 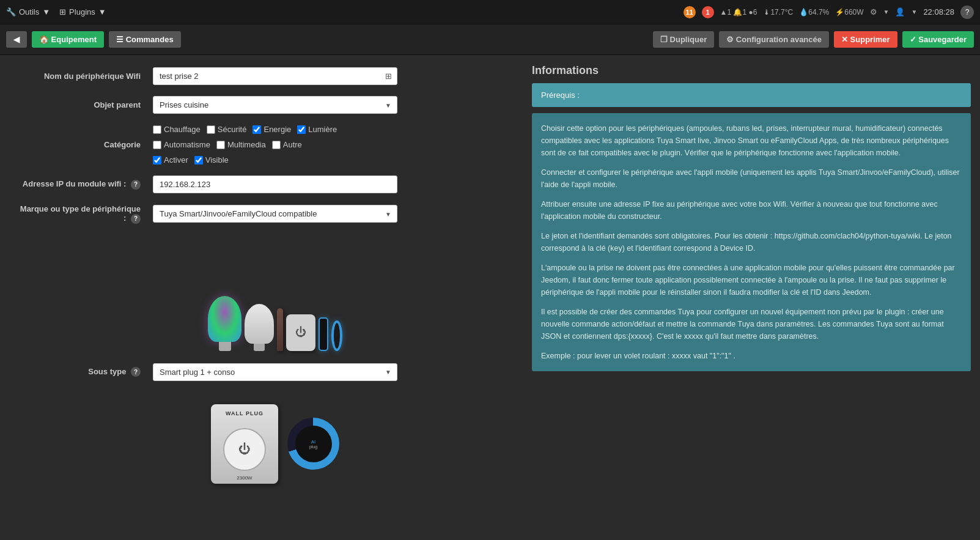 I want to click on marque-select: Tuya Smart/Jinvoo/eFamilyCloud compatibl…, so click(x=275, y=214).